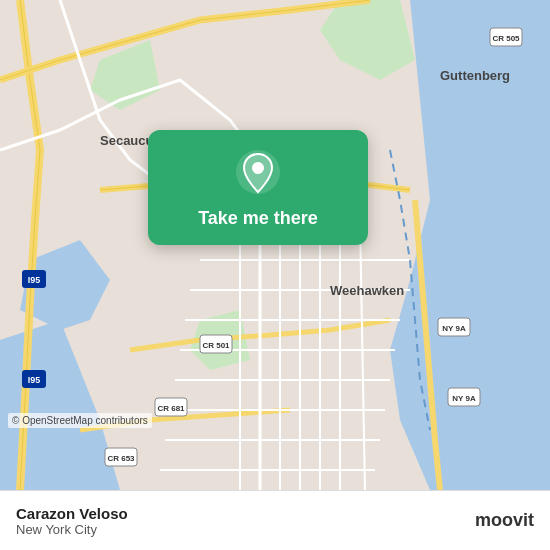 The height and width of the screenshot is (550, 550). I want to click on map-attribution: © OpenStreetMap contributors, so click(80, 420).